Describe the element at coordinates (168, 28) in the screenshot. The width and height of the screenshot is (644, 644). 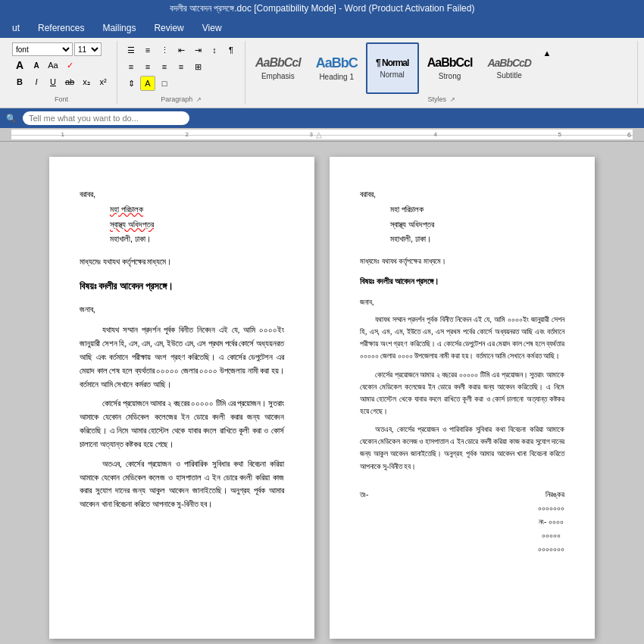
I see `tab-review: Review` at that location.